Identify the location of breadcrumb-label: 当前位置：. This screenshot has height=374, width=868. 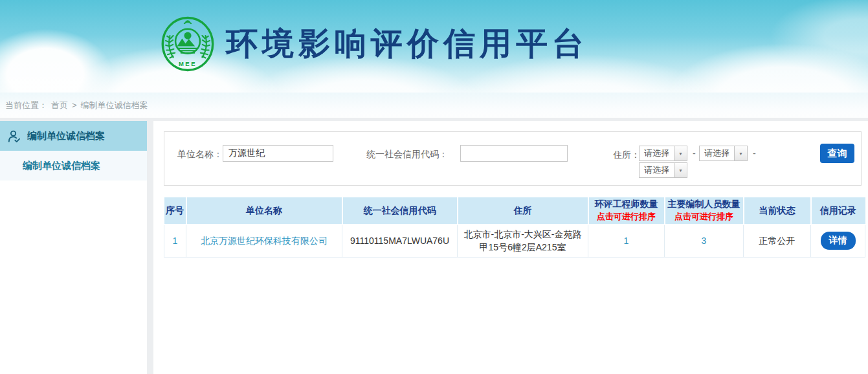
(26, 105).